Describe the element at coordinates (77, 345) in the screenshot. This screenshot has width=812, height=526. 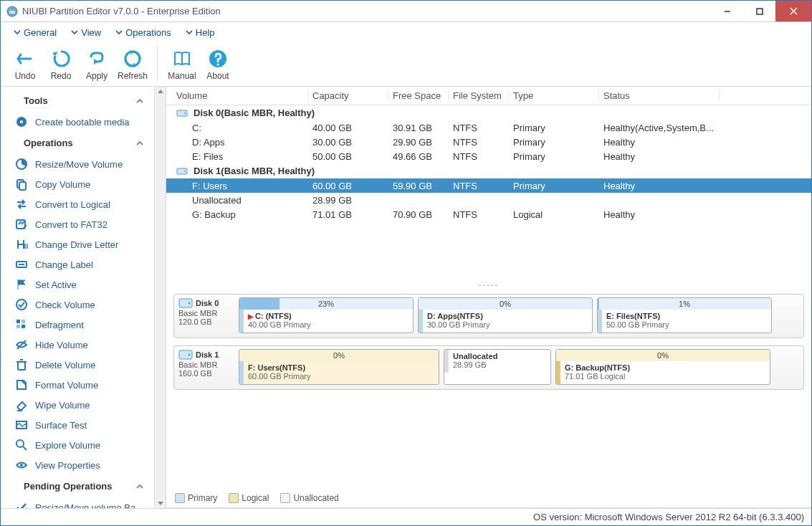
I see `sidebar-item-hide-volume: Hide Volume` at that location.